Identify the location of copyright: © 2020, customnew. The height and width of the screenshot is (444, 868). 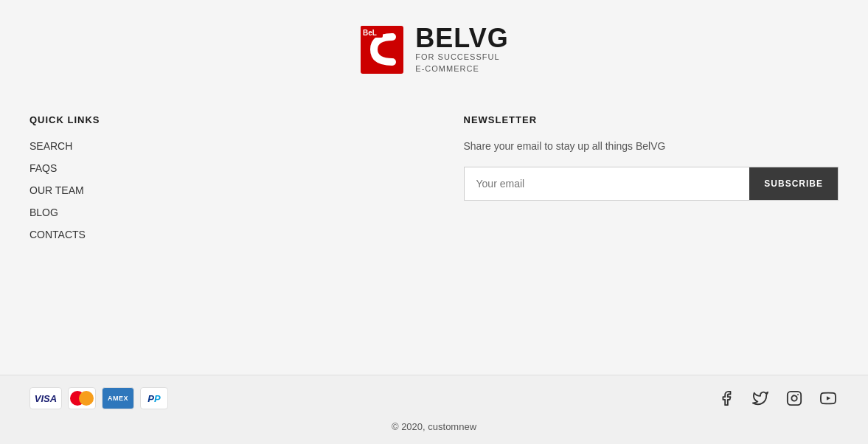
(434, 425).